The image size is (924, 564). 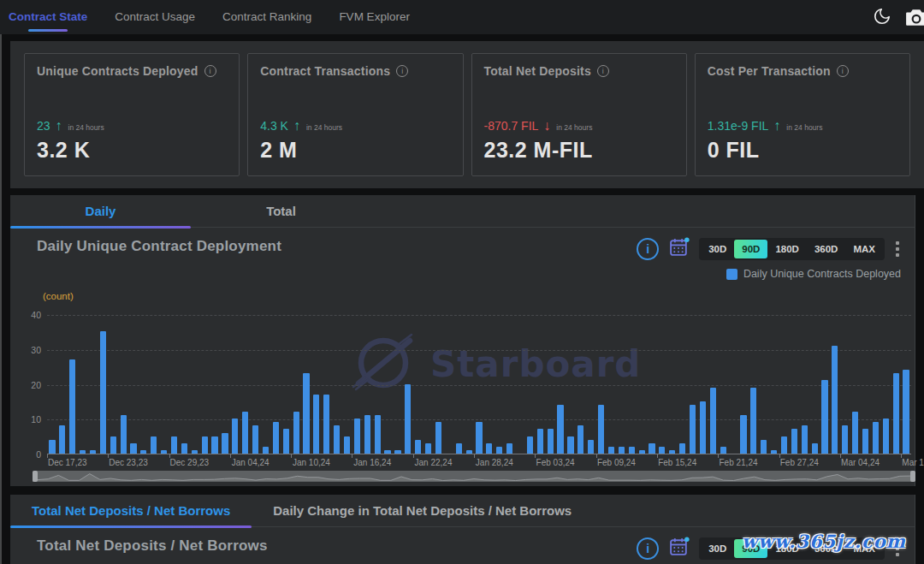 What do you see at coordinates (281, 211) in the screenshot?
I see `tab-total: Total` at bounding box center [281, 211].